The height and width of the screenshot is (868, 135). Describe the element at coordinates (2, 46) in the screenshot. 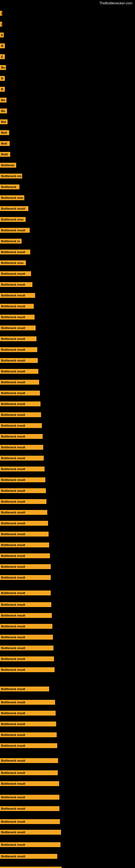

I see `bar-label-text: B` at that location.